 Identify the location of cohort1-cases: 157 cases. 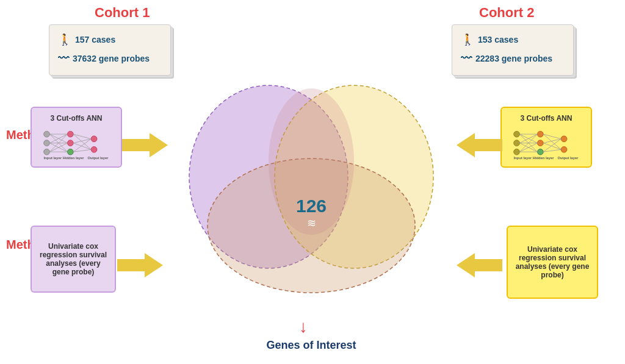
(95, 40).